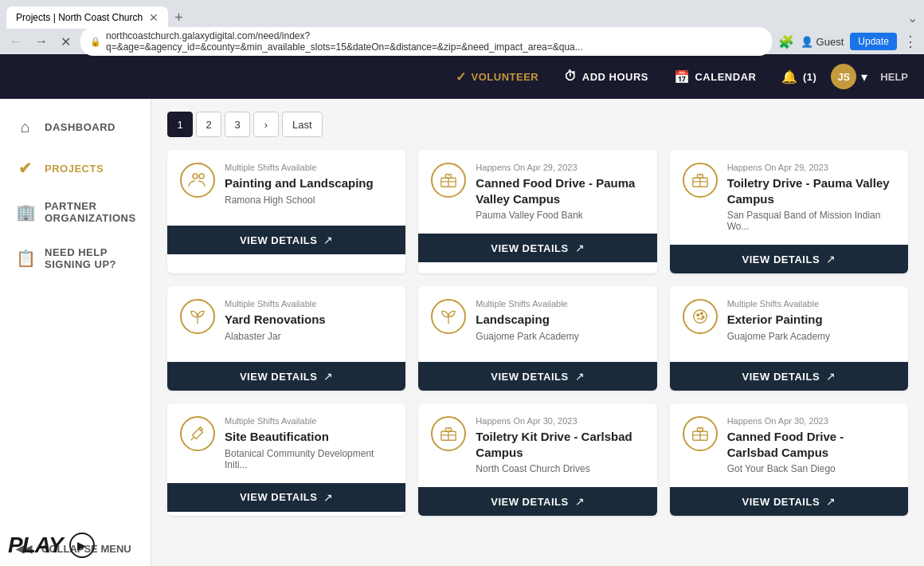 The width and height of the screenshot is (924, 566). I want to click on card-body: Multiple Shifts Available Exterior Paint…, so click(789, 324).